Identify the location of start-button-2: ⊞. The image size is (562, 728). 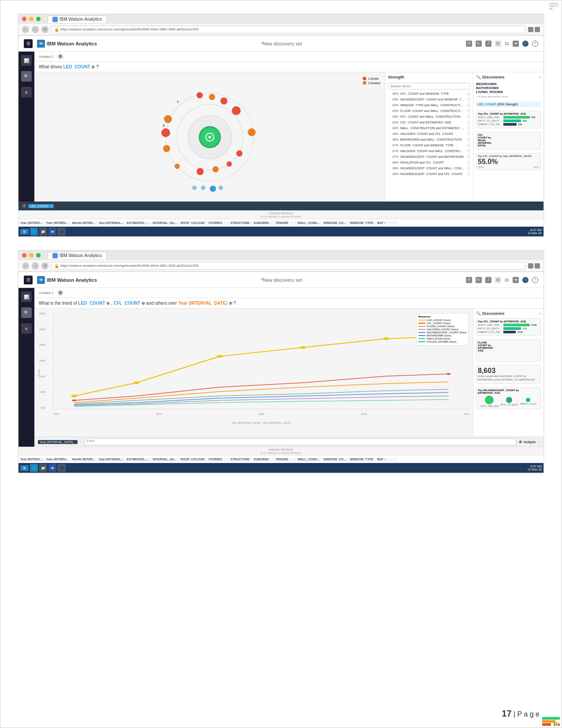
(25, 468).